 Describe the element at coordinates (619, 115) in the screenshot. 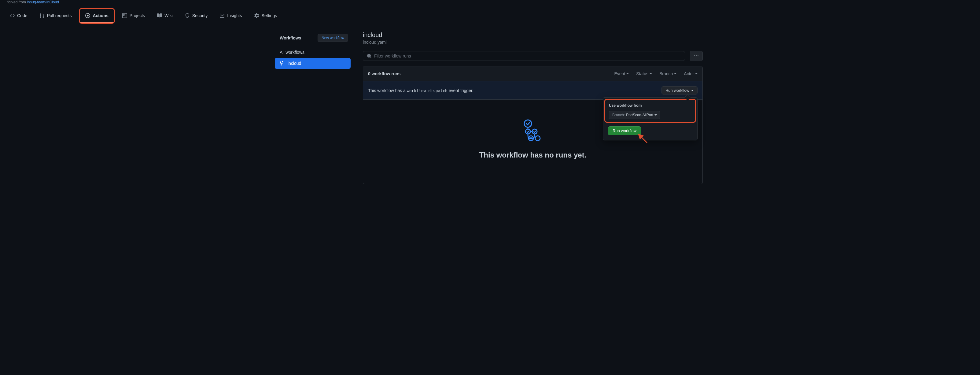

I see `branch-prefix: Branch:` at that location.